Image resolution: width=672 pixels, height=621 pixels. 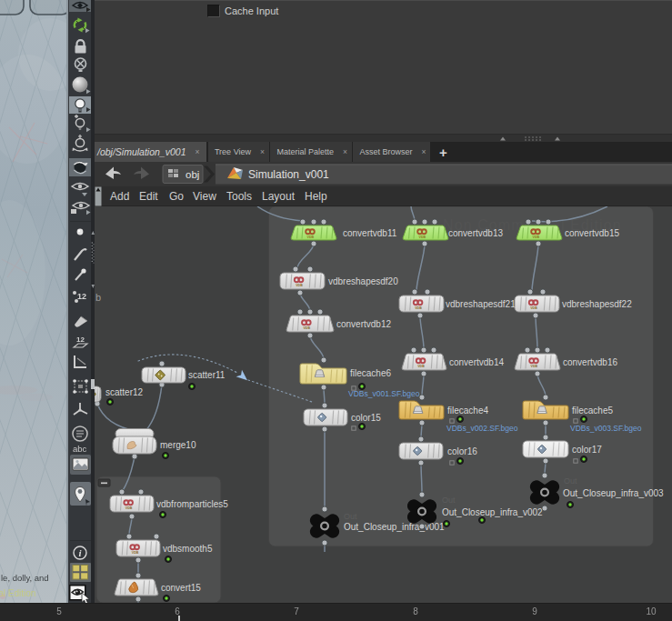 I want to click on tab-tree-view: Tree View×, so click(x=238, y=152).